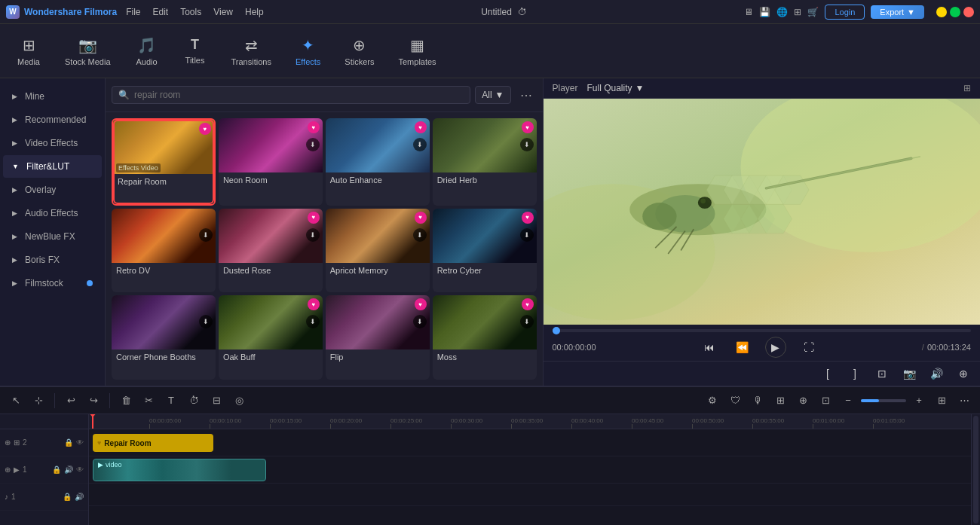 The width and height of the screenshot is (980, 525). I want to click on settings-button-2: ⊕, so click(963, 374).